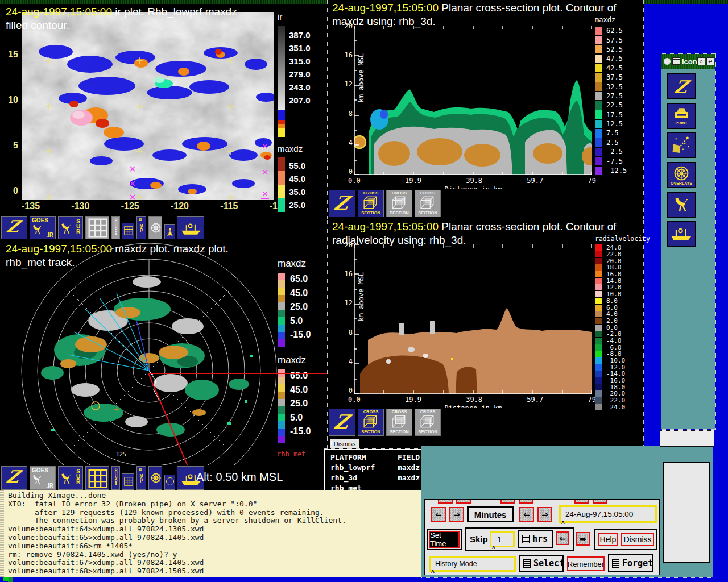  I want to click on overlays-button: OVERLAYS, so click(681, 175).